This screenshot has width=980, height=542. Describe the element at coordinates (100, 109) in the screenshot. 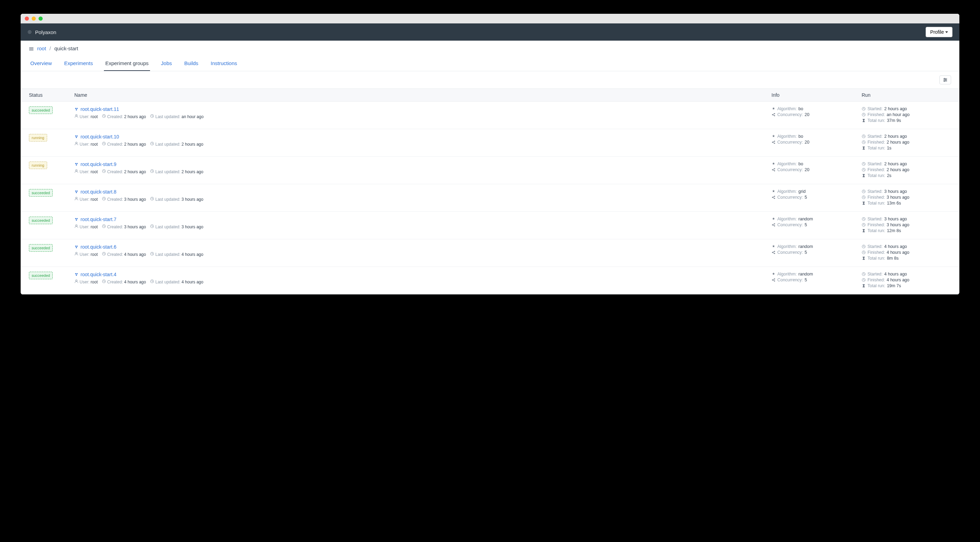

I see `group-name-link: root.quick-start.11` at that location.